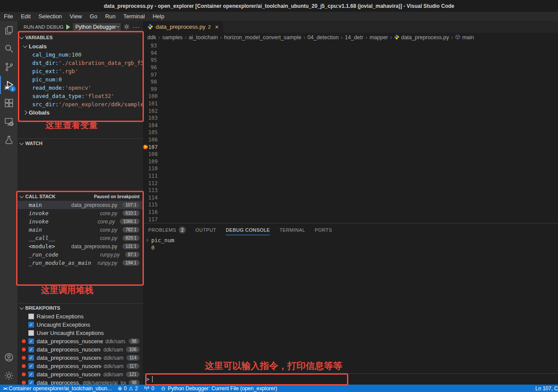 The image size is (558, 392). I want to click on code-line: 103, so click(350, 118).